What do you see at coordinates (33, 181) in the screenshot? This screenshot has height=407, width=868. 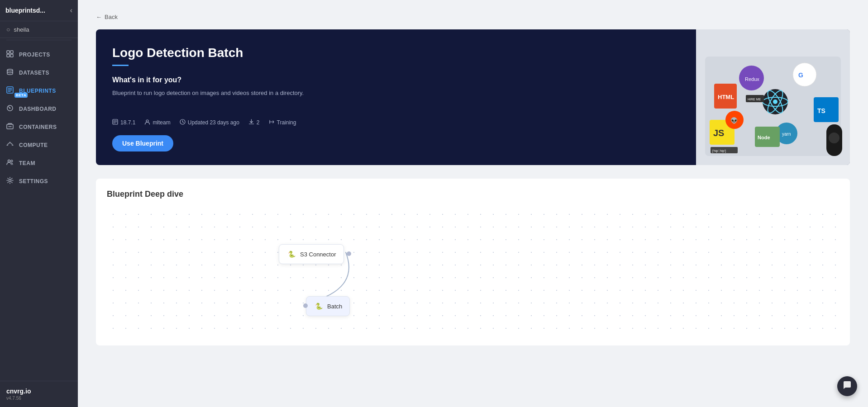 I see `settings-label: Settings` at bounding box center [33, 181].